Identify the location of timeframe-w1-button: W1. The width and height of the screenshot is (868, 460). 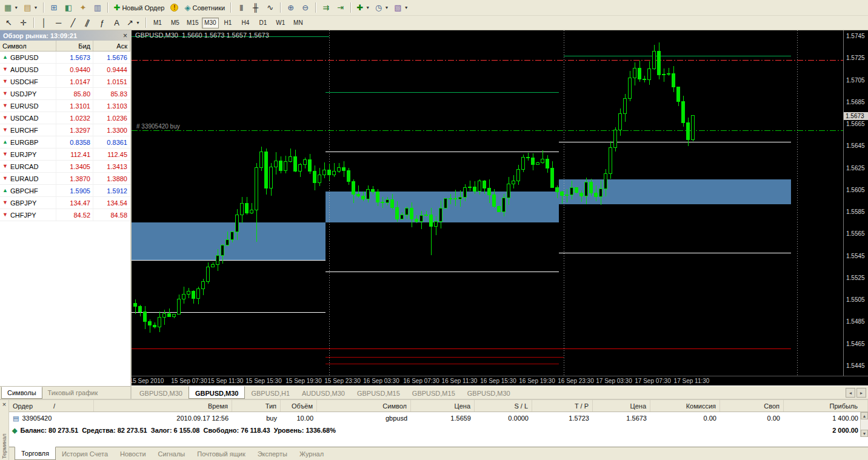
(281, 23).